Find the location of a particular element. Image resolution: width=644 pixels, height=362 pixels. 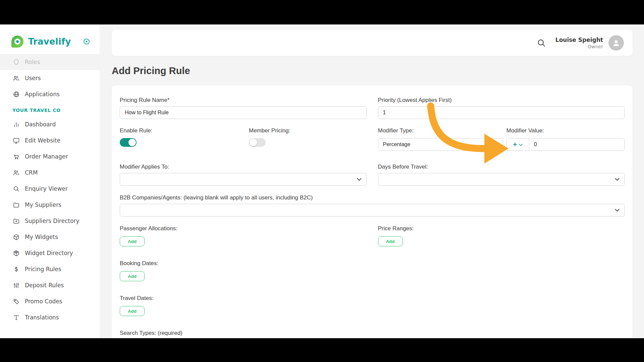

shield-icon is located at coordinates (16, 62).